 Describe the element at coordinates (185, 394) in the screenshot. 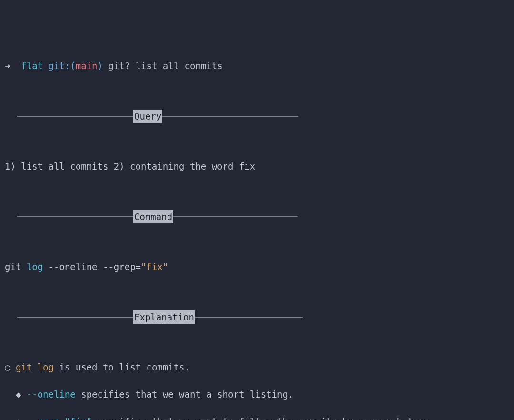

I see `expl-text: specifies that we want a short listing.` at that location.